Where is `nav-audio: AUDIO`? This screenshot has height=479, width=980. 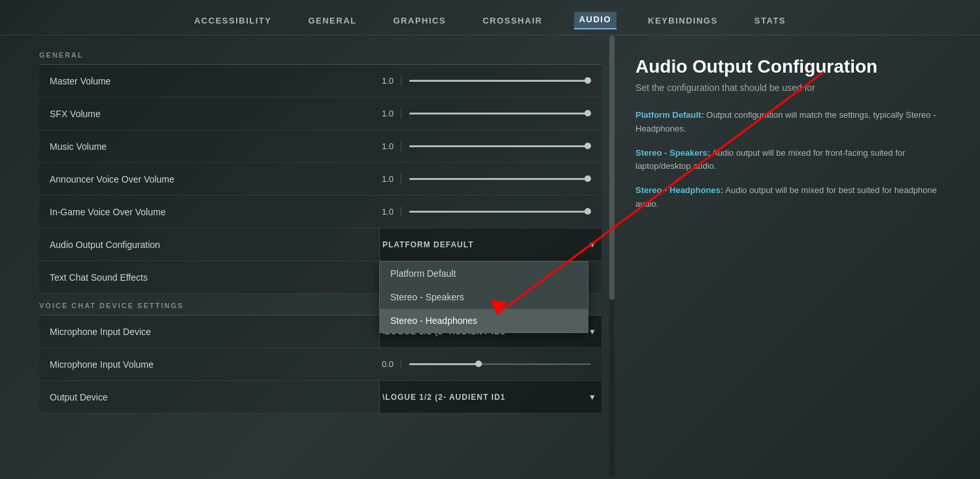 nav-audio: AUDIO is located at coordinates (595, 21).